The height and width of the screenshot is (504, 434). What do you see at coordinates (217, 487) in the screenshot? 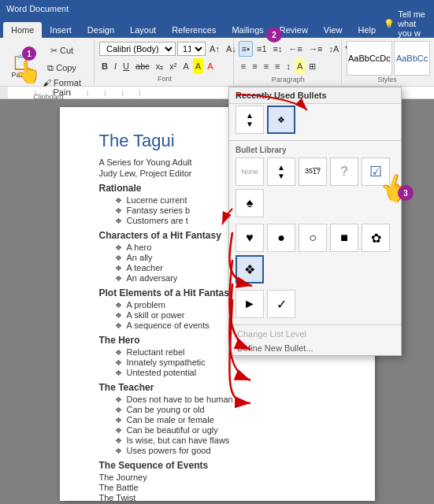
I see `plain-item: The Battle` at bounding box center [217, 487].